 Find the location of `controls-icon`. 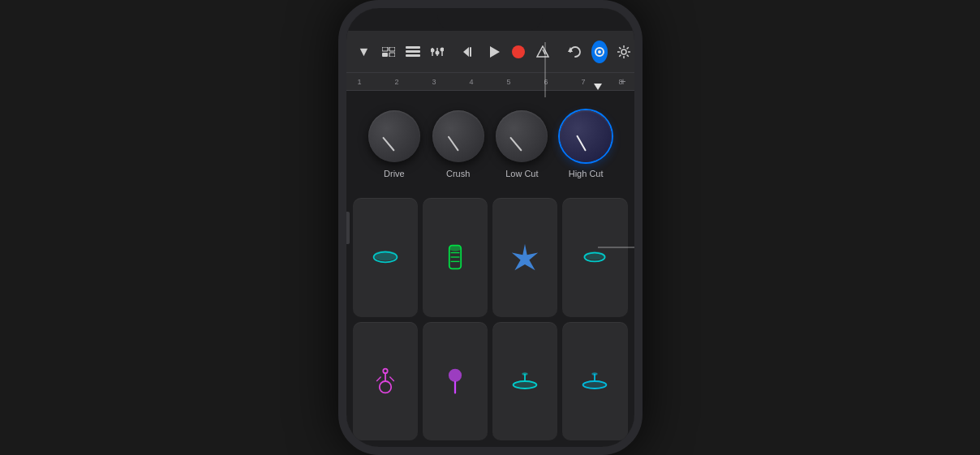

controls-icon is located at coordinates (437, 52).